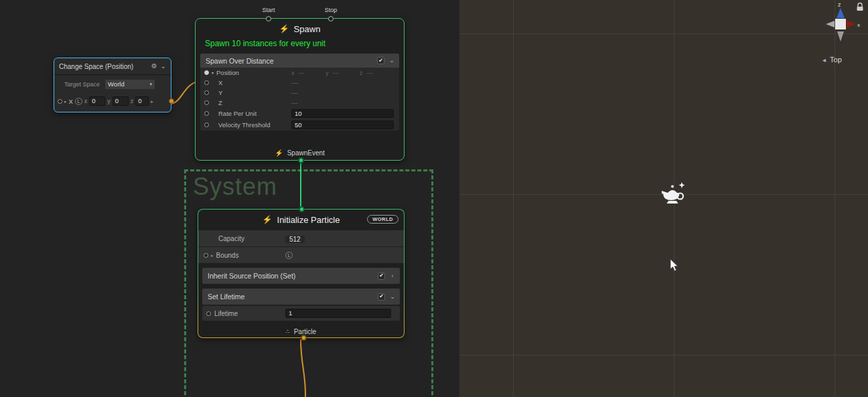 The image size is (868, 397). Describe the element at coordinates (206, 92) in the screenshot. I see `y-input-port` at that location.